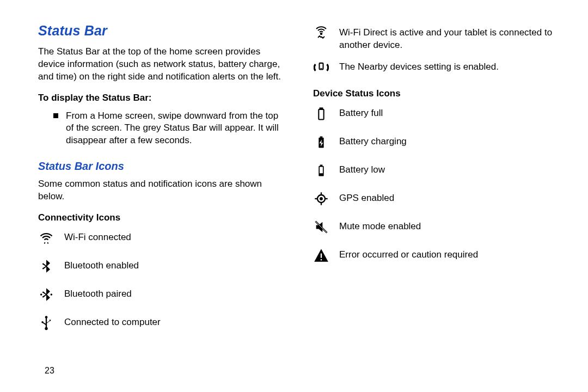 The image size is (588, 392). I want to click on bluetooth-icon, so click(46, 266).